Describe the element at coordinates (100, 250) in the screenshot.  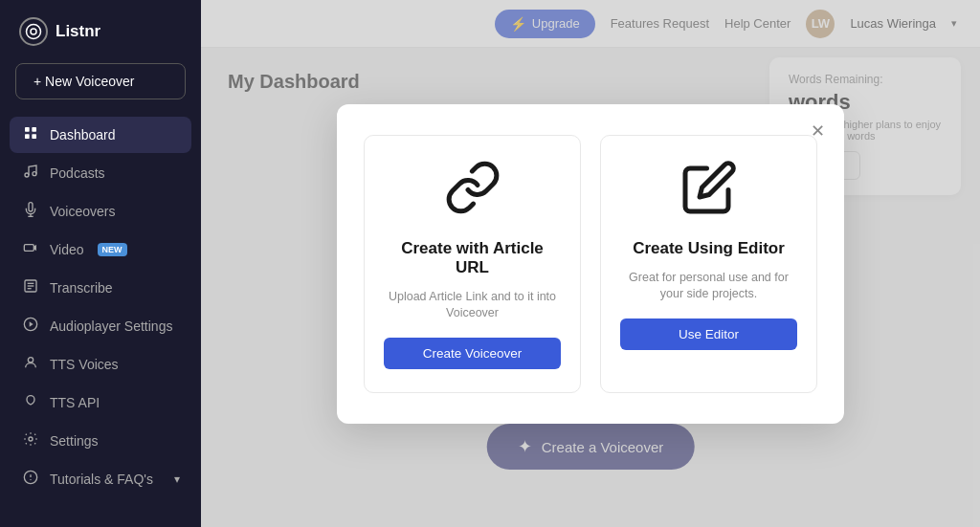
I see `sidebar-item-video: Video NEW` at that location.